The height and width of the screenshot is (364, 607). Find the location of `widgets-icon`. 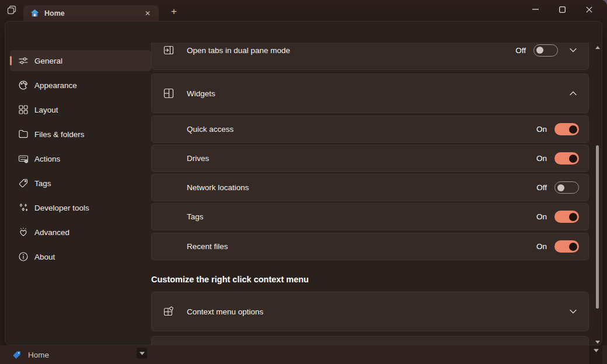

widgets-icon is located at coordinates (169, 93).